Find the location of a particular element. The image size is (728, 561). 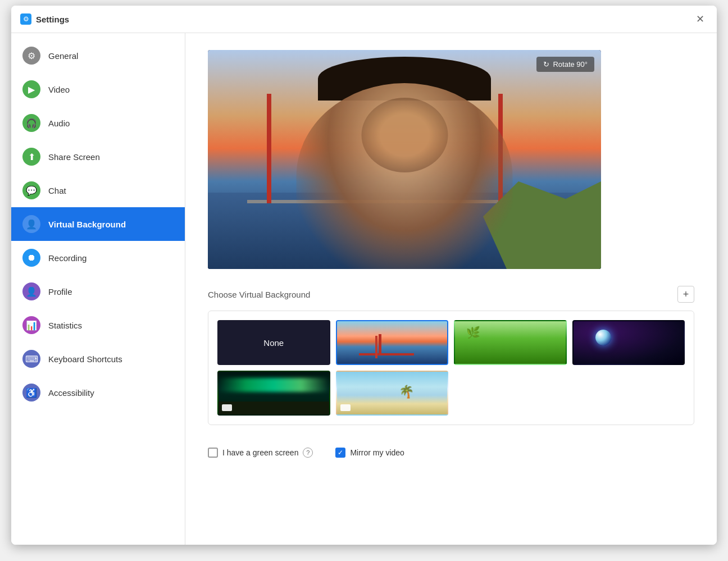

section-title: Choose Virtual Background is located at coordinates (259, 294).